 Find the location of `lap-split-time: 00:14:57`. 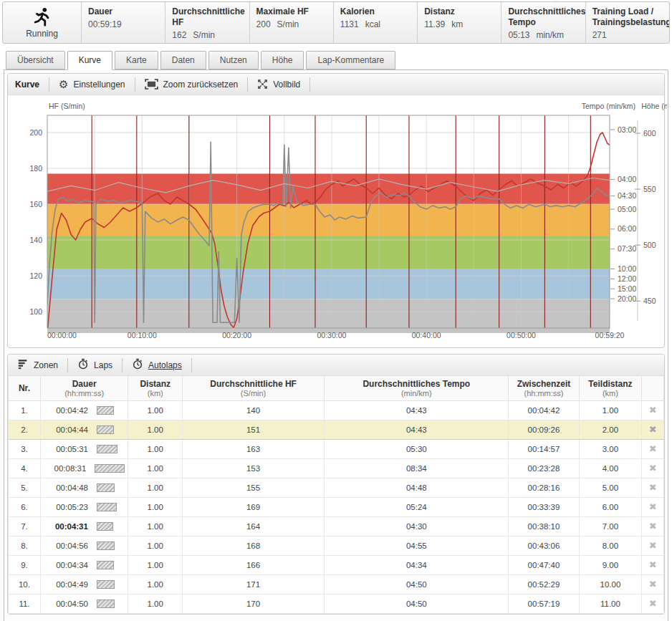

lap-split-time: 00:14:57 is located at coordinates (544, 448).